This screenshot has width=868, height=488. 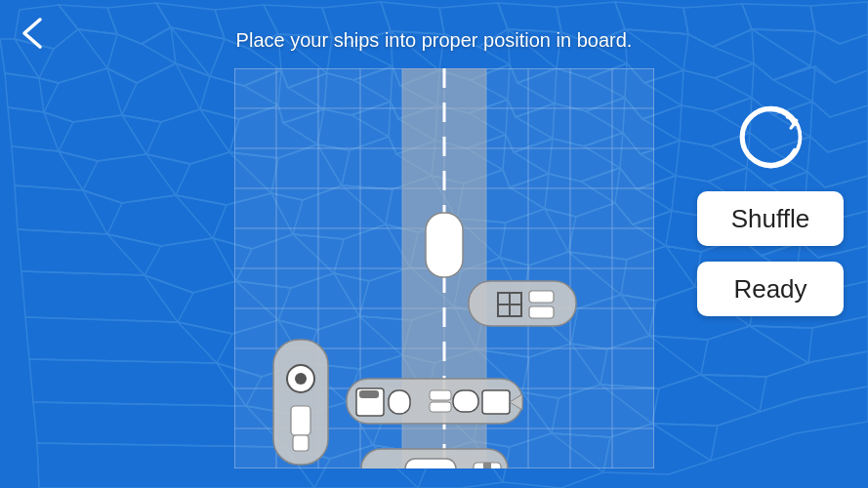 What do you see at coordinates (434, 41) in the screenshot?
I see `instruction-text: Place your ships into proper position in…` at bounding box center [434, 41].